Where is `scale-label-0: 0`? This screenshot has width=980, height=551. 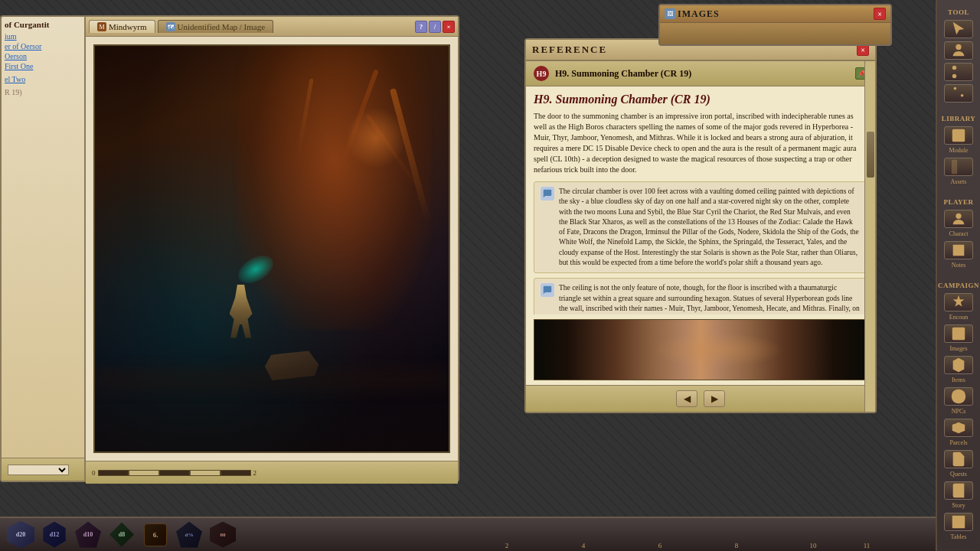 scale-label-0: 0 is located at coordinates (93, 473).